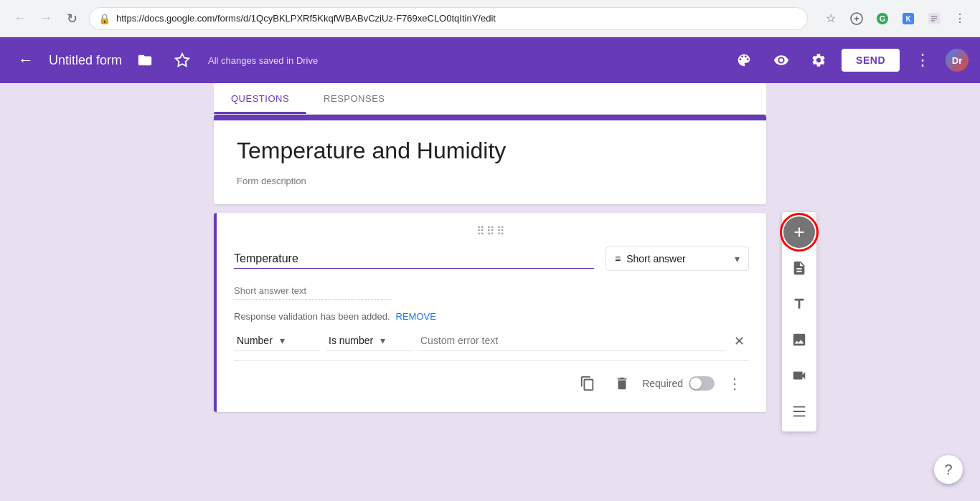  Describe the element at coordinates (588, 383) in the screenshot. I see `copy-question-button` at that location.